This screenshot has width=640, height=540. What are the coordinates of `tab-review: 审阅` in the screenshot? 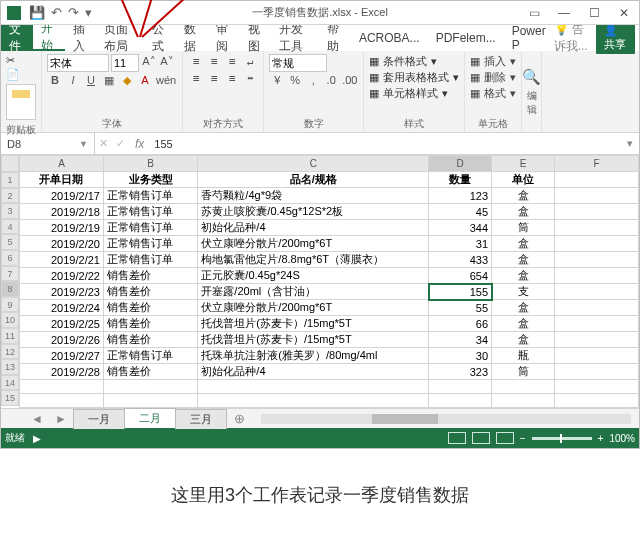 It's located at (224, 38).